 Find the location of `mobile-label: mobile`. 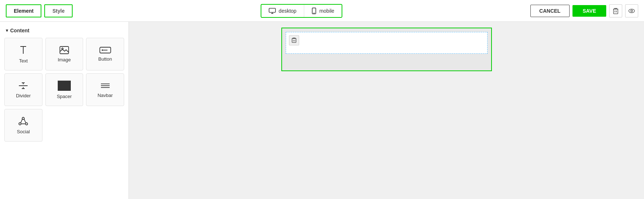

mobile-label: mobile is located at coordinates (327, 11).